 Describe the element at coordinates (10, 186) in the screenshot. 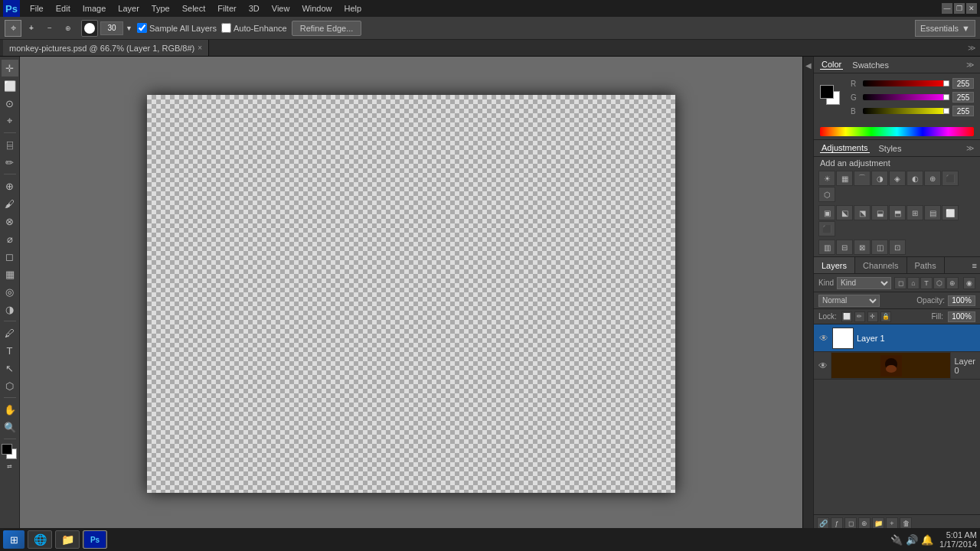

I see `spot-healing-tool: ⊕` at that location.